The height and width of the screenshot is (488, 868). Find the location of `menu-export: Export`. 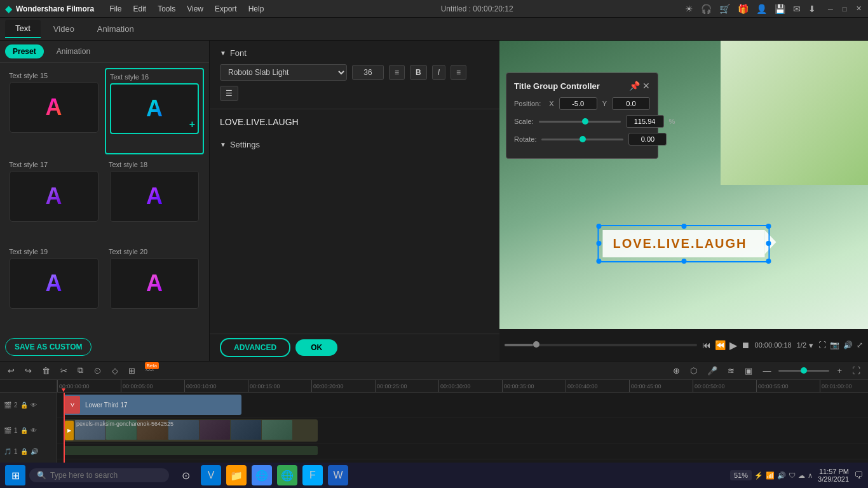

menu-export: Export is located at coordinates (226, 9).